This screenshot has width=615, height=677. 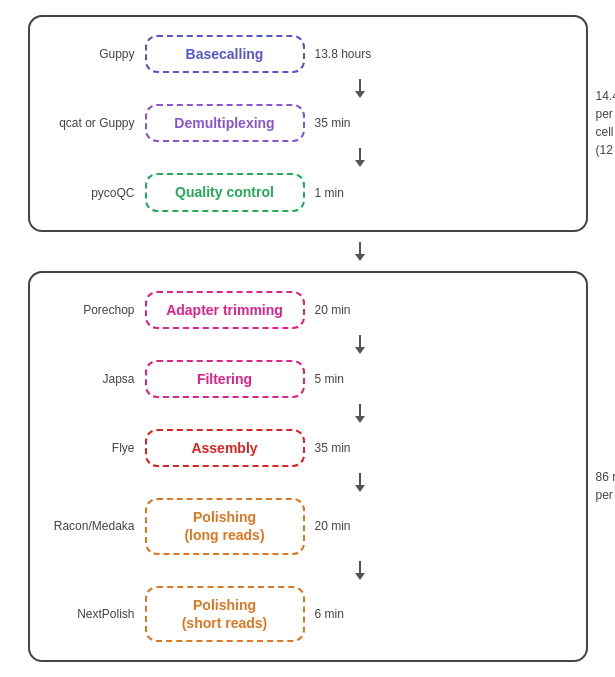 What do you see at coordinates (92, 614) in the screenshot?
I see `step-label: NextPolish` at bounding box center [92, 614].